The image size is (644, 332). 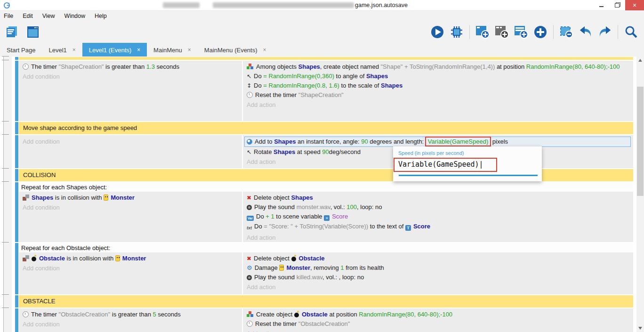 What do you see at coordinates (130, 217) in the screenshot?
I see `conditions-column: Shapes is in collision with MonsterAdd c…` at bounding box center [130, 217].